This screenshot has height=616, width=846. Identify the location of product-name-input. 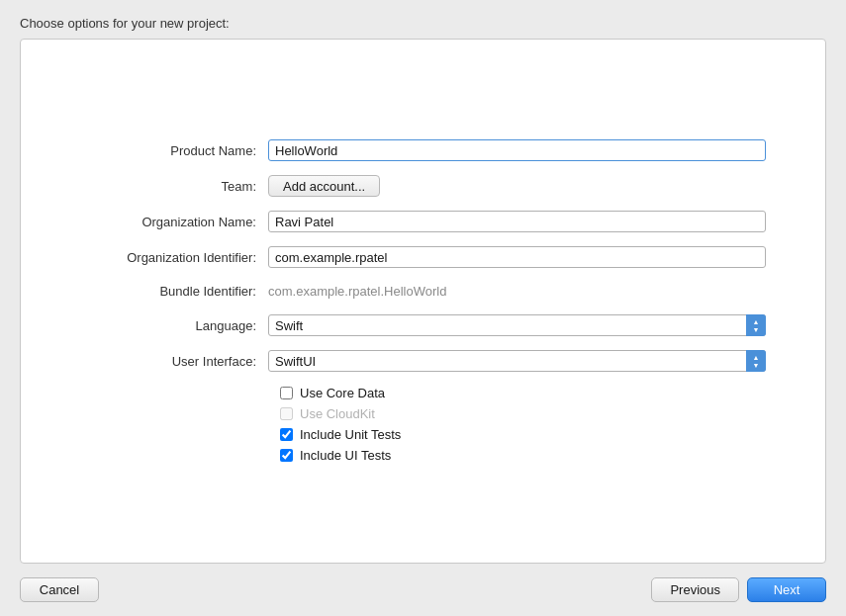
(517, 150).